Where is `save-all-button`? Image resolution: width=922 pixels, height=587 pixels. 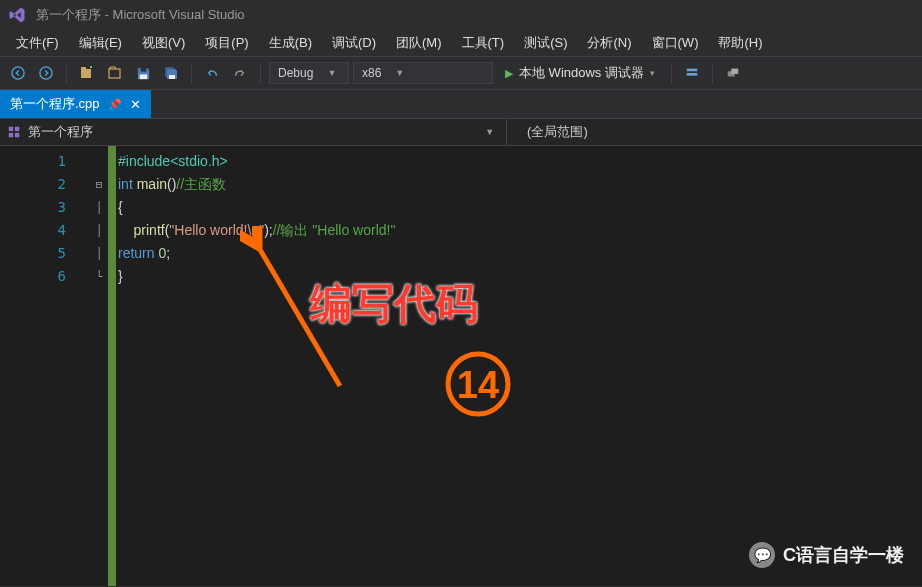 save-all-button is located at coordinates (171, 73).